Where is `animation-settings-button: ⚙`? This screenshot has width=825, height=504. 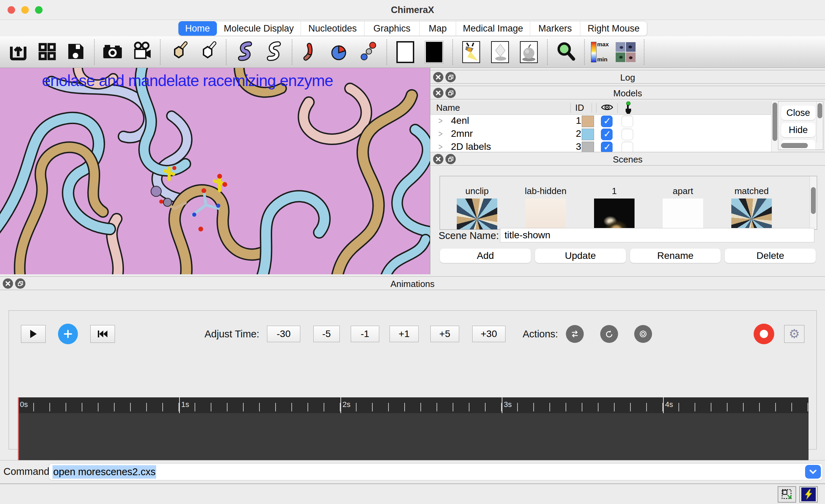
animation-settings-button: ⚙ is located at coordinates (794, 334).